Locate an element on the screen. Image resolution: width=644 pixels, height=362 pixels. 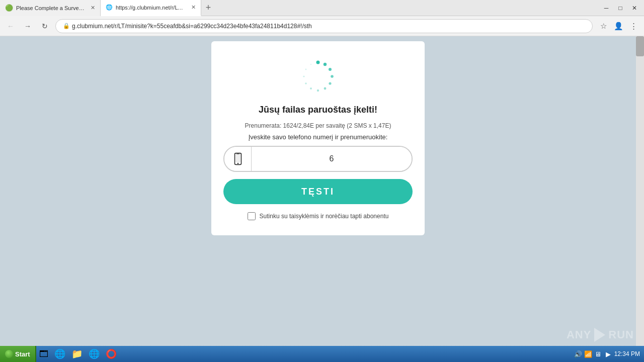
scrollbar-thumb is located at coordinates (640, 46).